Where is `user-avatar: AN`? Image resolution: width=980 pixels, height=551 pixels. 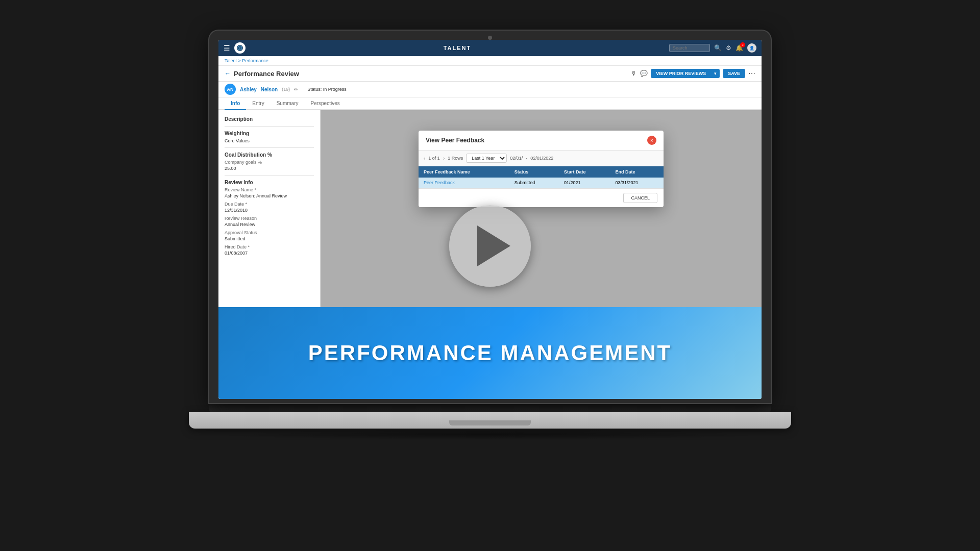
user-avatar: AN is located at coordinates (230, 89).